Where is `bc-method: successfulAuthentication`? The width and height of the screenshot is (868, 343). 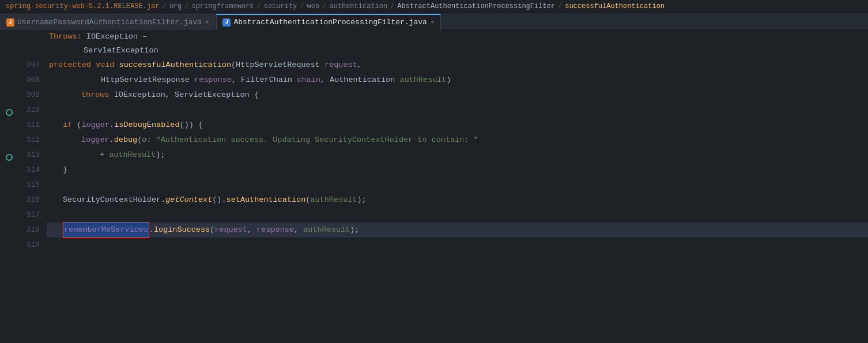 bc-method: successfulAuthentication is located at coordinates (614, 6).